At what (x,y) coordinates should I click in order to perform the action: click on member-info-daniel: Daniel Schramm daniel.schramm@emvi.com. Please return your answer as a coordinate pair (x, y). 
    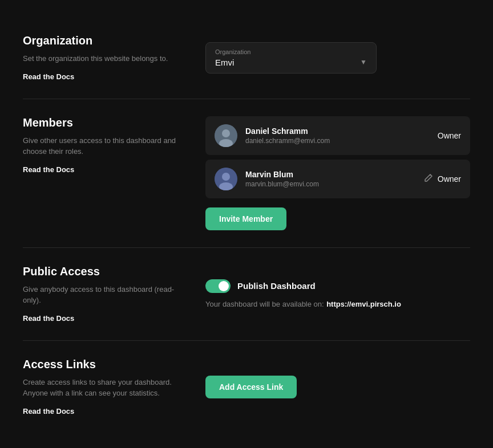
    Looking at the image, I should click on (338, 136).